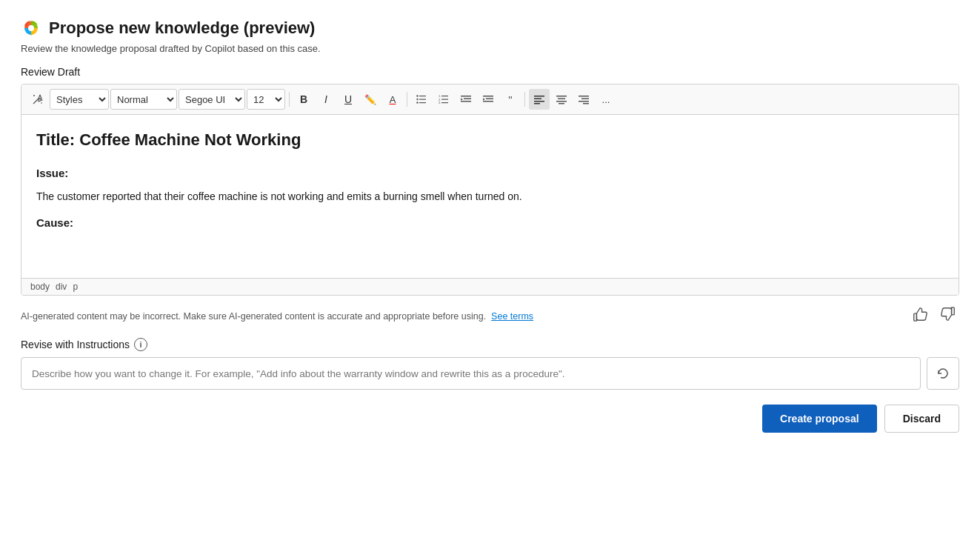  Describe the element at coordinates (488, 99) in the screenshot. I see `indent-icon` at that location.